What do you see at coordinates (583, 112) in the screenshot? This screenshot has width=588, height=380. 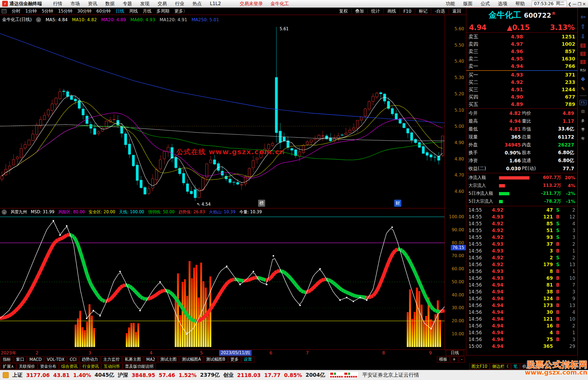 I see `period-day-button: 日` at bounding box center [583, 112].